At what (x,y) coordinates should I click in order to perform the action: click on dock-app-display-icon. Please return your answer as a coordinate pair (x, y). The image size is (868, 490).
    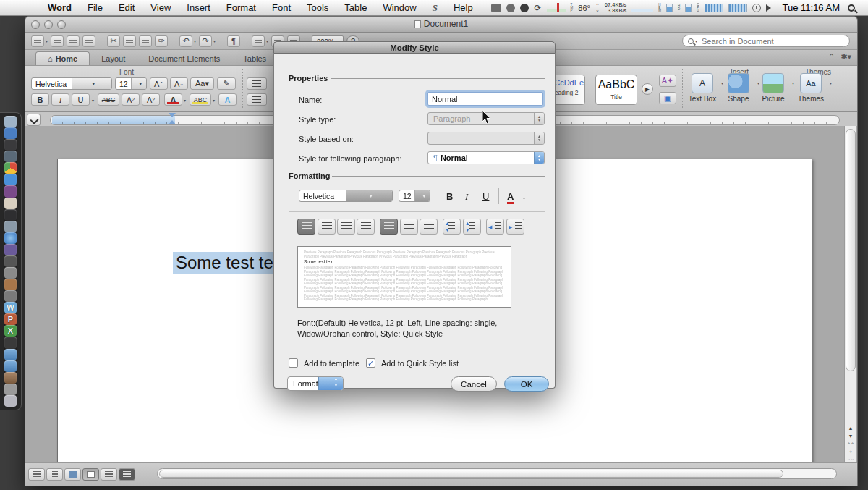
    Looking at the image, I should click on (10, 156).